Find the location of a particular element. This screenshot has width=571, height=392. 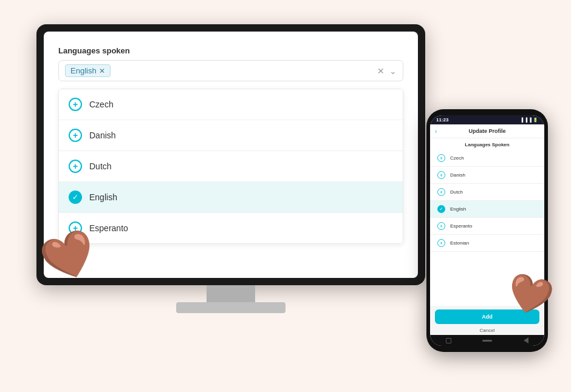

monitor-stand is located at coordinates (231, 308).